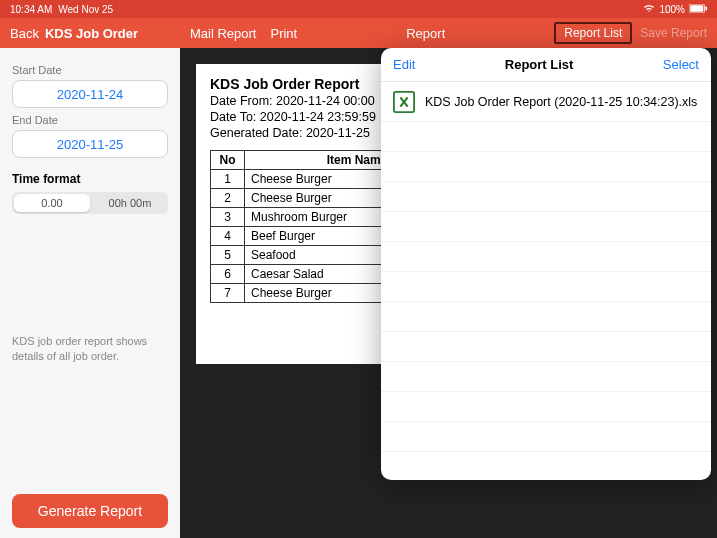  What do you see at coordinates (90, 179) in the screenshot?
I see `time-format-label: Time format` at bounding box center [90, 179].